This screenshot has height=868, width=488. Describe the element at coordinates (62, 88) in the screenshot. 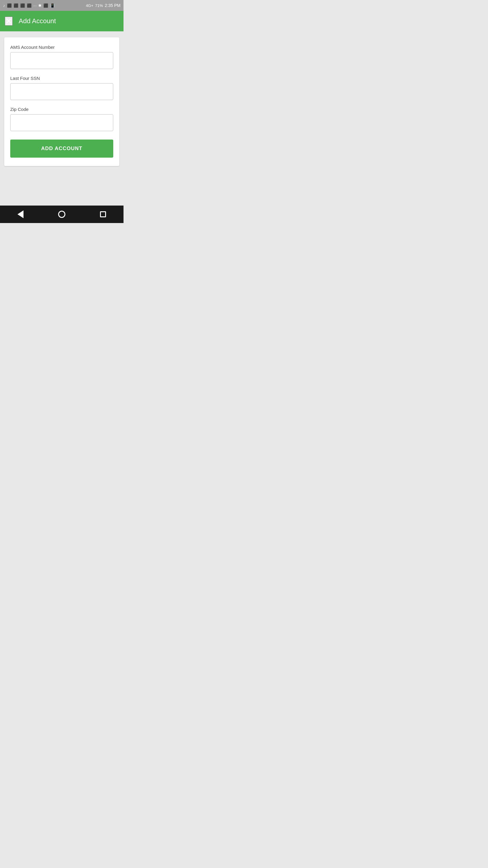

I see `ssn-field-group: Last Four SSN` at that location.